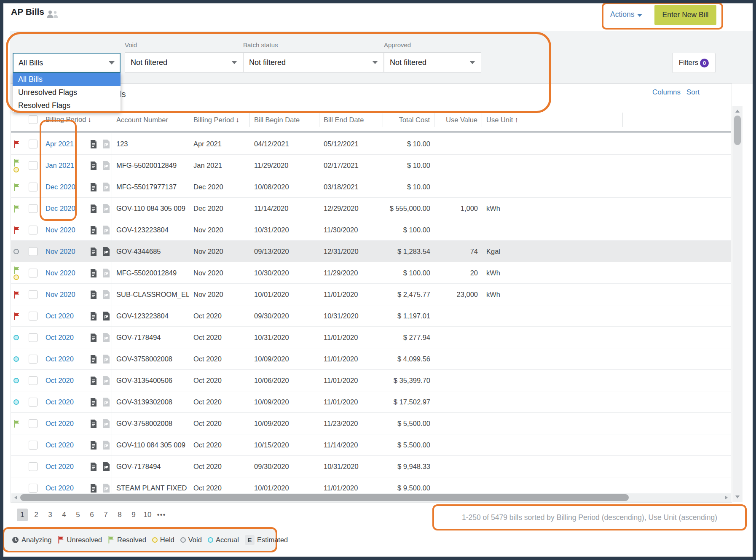  I want to click on more-pages-button: •••, so click(161, 515).